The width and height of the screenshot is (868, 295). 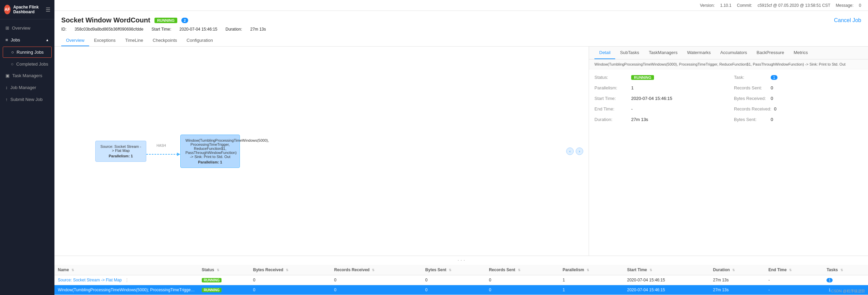 What do you see at coordinates (801, 53) in the screenshot?
I see `detail-tab-metrics: Metrics` at bounding box center [801, 53].